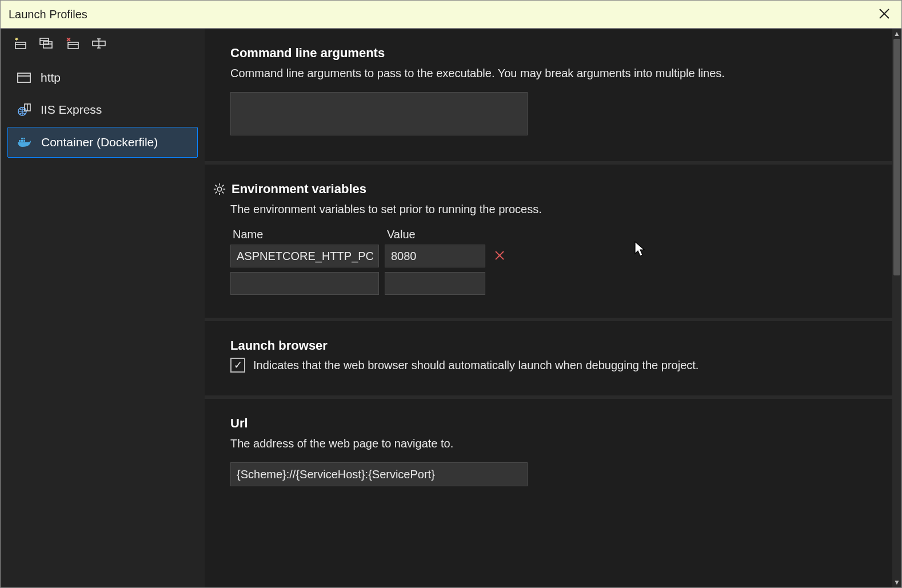 This screenshot has height=588, width=902. I want to click on close-button, so click(884, 14).